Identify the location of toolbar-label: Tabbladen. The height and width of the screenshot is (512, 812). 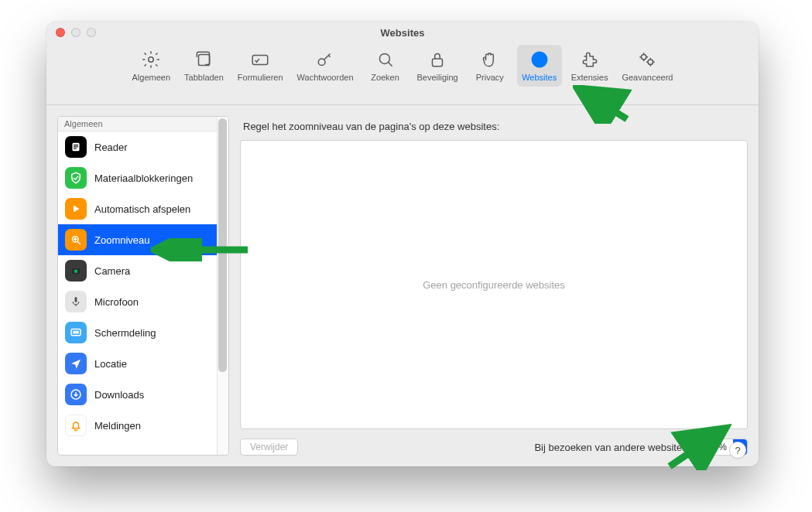
(204, 77).